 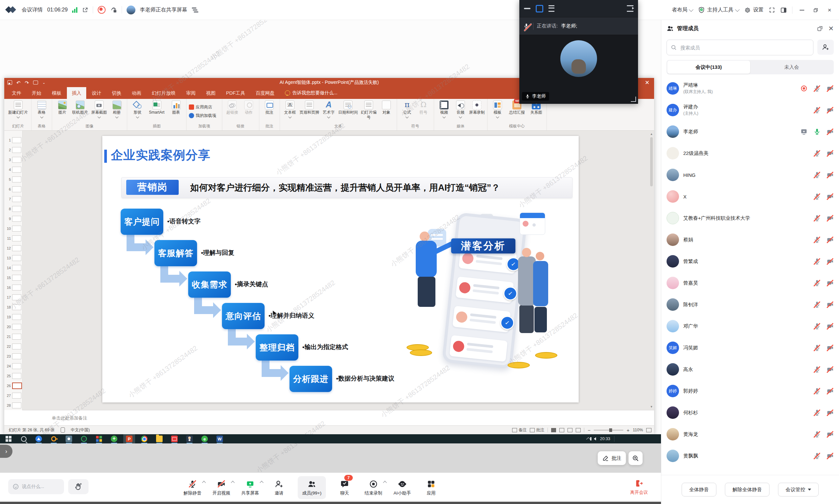 I want to click on slide-thumbnail-row: 27, so click(x=14, y=395).